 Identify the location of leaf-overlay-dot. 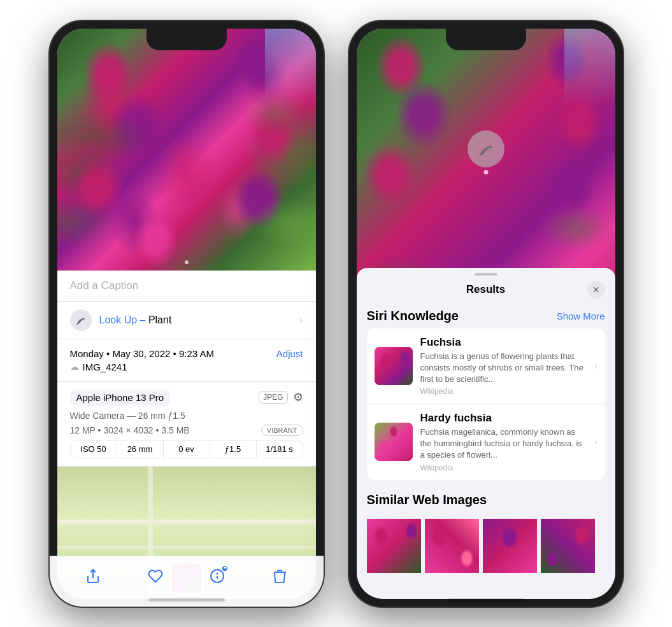
(485, 172).